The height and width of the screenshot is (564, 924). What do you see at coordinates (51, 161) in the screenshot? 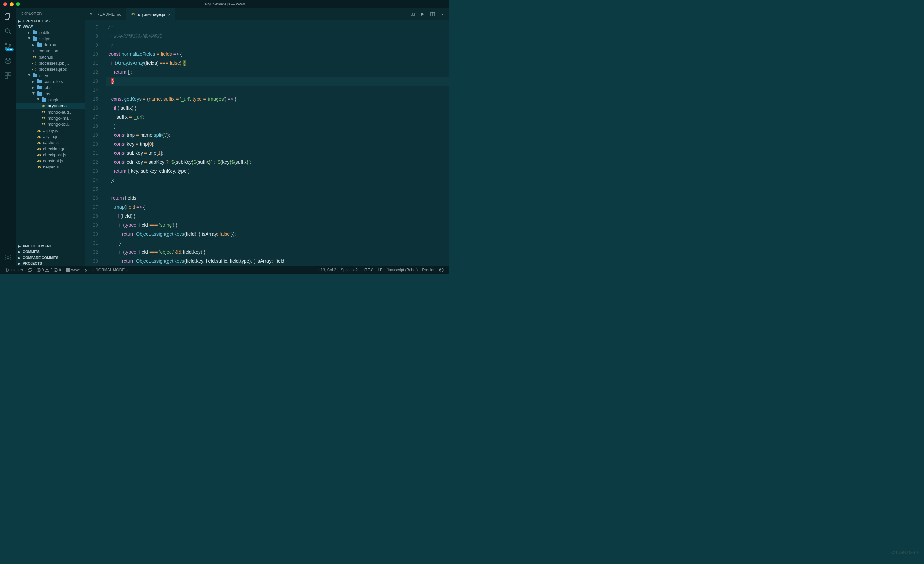
I see `file-constant-js: JSconstant.js` at bounding box center [51, 161].